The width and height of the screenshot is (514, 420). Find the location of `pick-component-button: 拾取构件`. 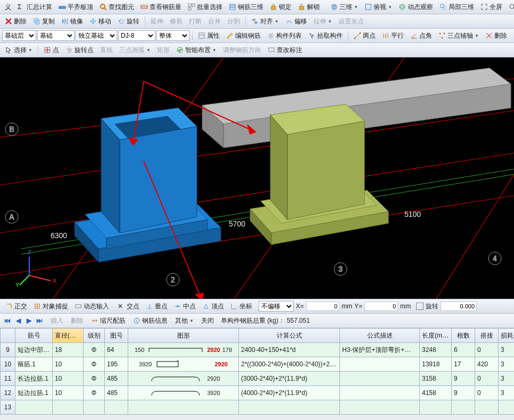

pick-component-button: 拾取构件 is located at coordinates (326, 36).